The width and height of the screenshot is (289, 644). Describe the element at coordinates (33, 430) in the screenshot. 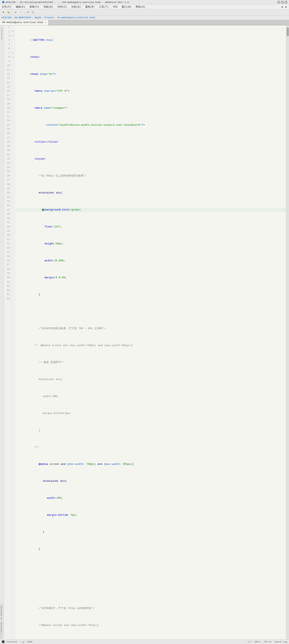

I see `code-text-24: }` at that location.